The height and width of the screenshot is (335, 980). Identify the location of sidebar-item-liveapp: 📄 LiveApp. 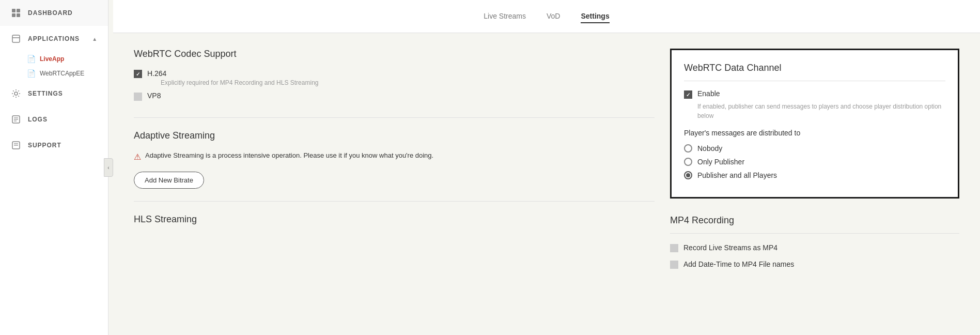
(54, 59).